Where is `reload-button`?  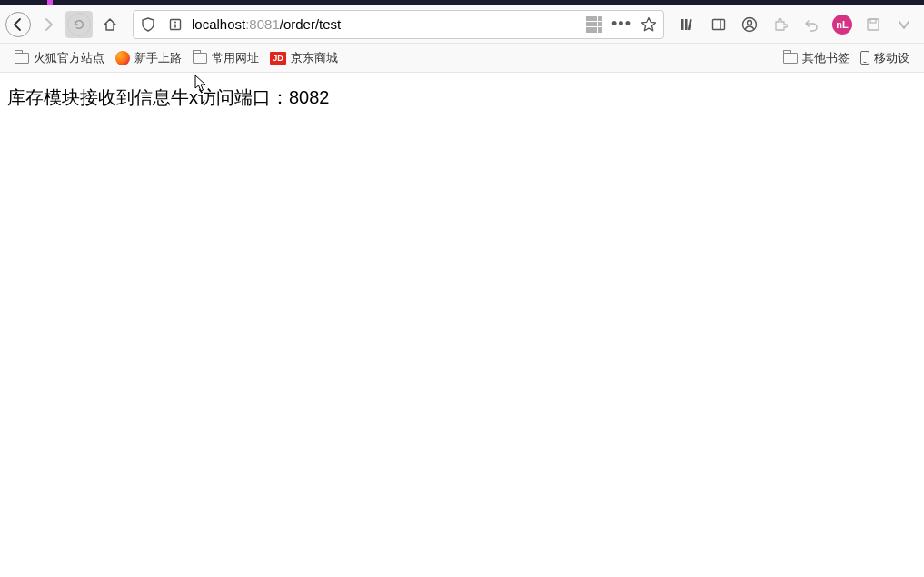
reload-button is located at coordinates (79, 25).